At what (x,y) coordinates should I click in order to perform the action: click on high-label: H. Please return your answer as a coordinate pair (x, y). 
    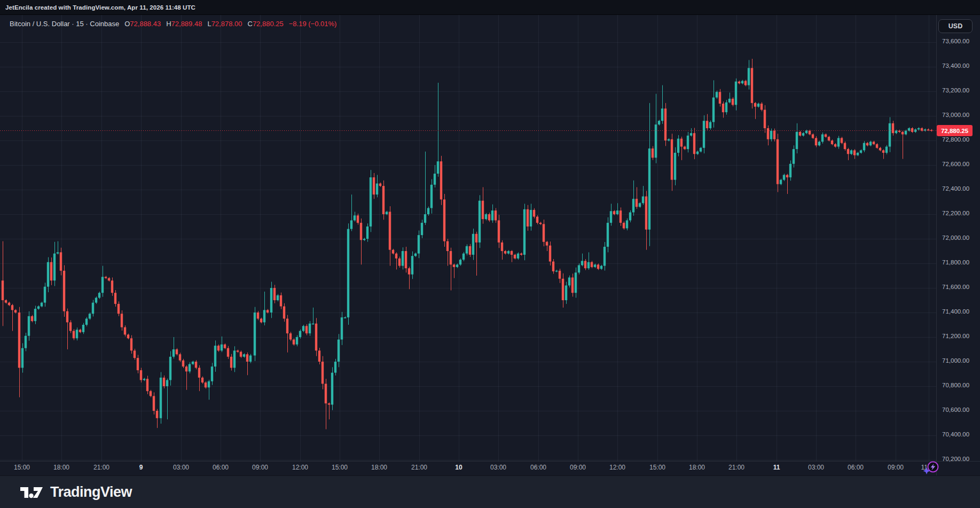
    Looking at the image, I should click on (169, 24).